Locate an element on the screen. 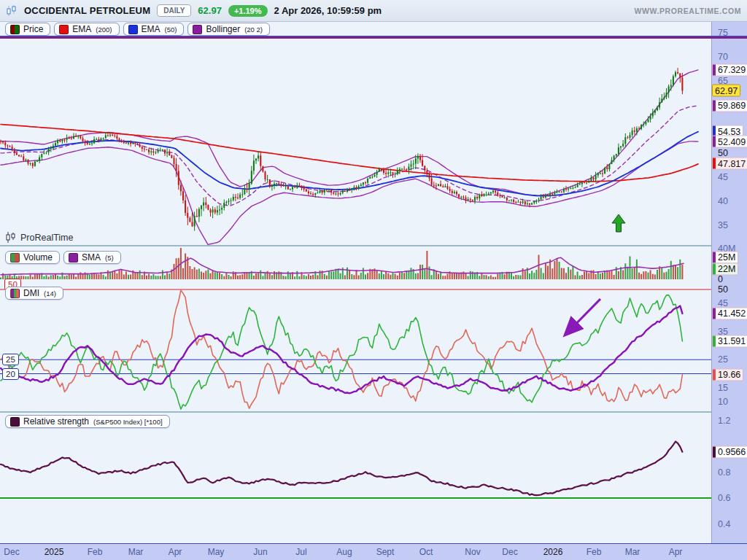 The height and width of the screenshot is (560, 747). legend-tab-dmi-14: DMI(14) is located at coordinates (34, 293).